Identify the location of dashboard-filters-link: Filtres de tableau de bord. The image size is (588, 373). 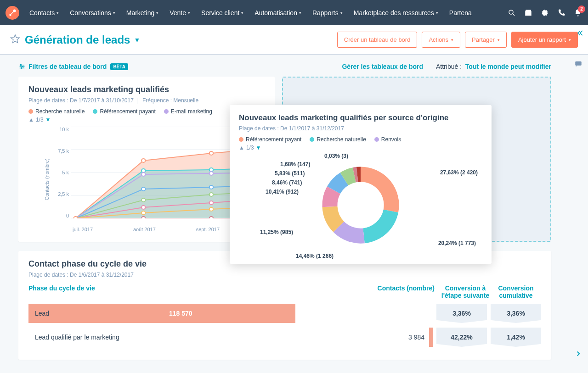
(62, 67).